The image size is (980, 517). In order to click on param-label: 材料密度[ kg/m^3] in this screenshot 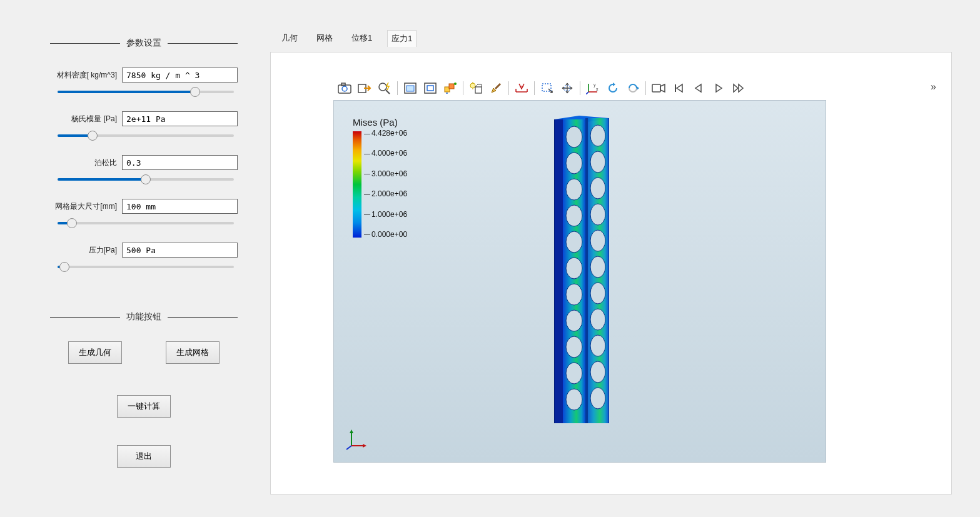, I will do `click(86, 75)`.